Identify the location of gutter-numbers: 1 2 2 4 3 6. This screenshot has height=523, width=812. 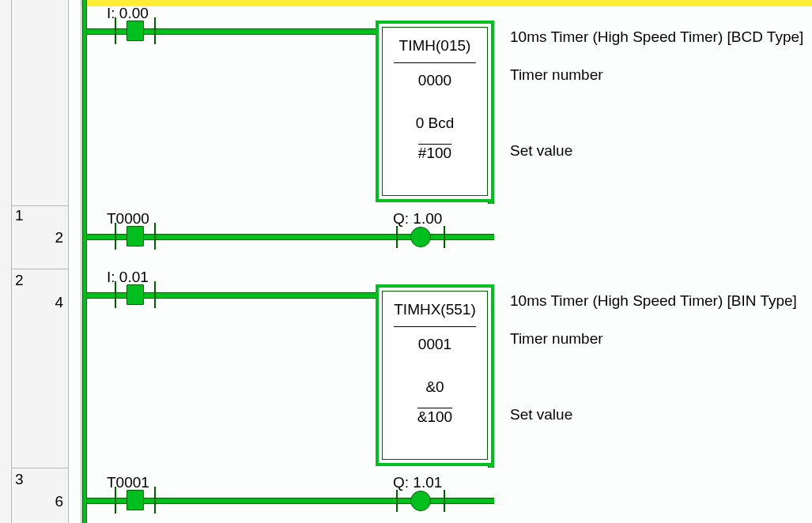
(40, 262).